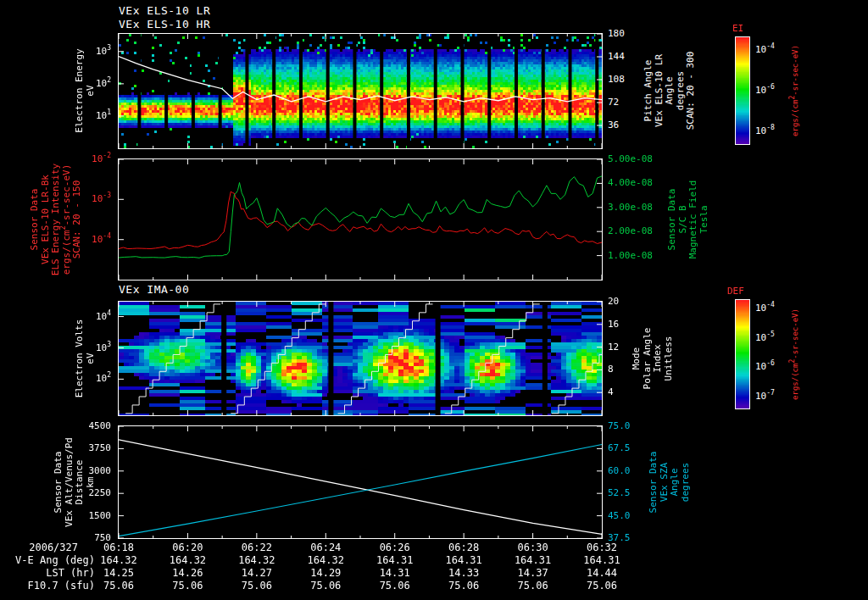 The image size is (868, 600). I want to click on axis-tick-label: 60.0, so click(625, 471).